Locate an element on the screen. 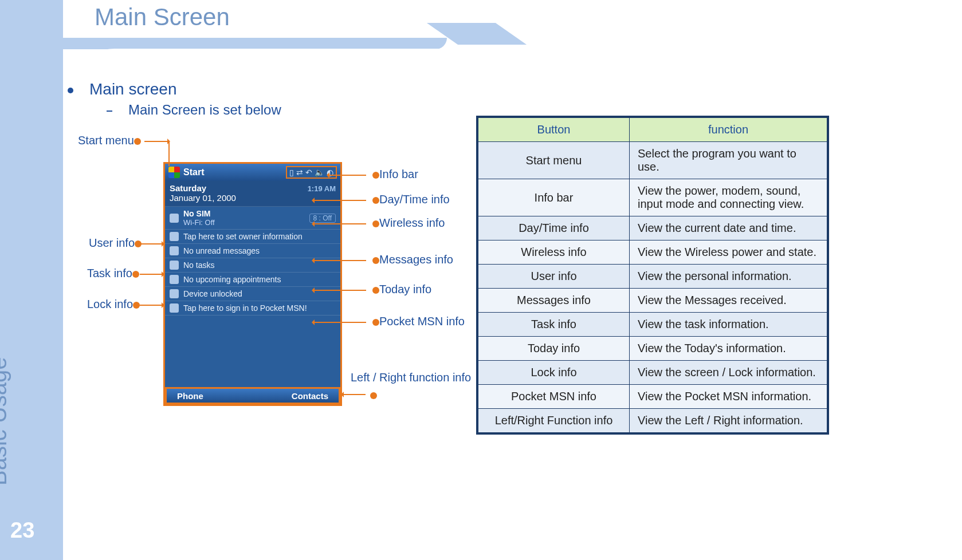  ann-task-info-text: Task info is located at coordinates (110, 273).